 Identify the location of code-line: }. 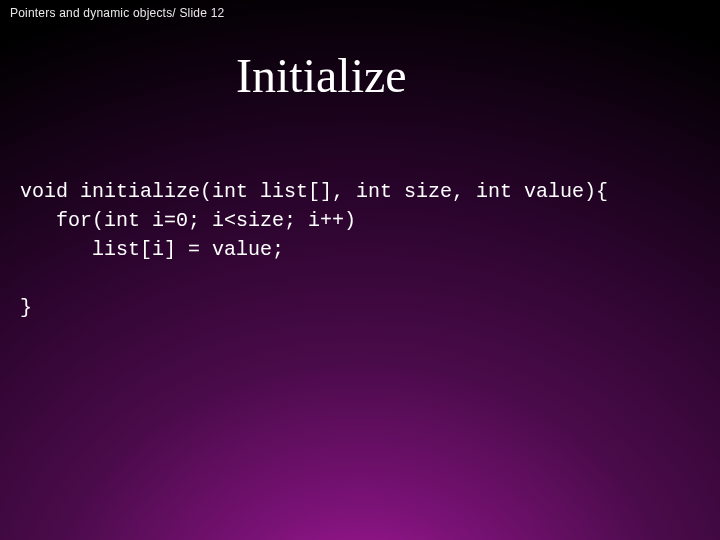
(26, 308).